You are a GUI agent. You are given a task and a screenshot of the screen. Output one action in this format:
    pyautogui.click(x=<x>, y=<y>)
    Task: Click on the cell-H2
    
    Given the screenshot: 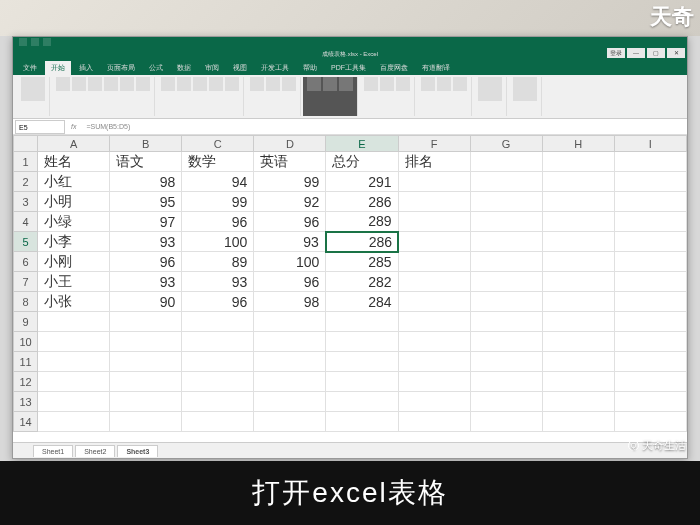 What is the action you would take?
    pyautogui.click(x=578, y=182)
    